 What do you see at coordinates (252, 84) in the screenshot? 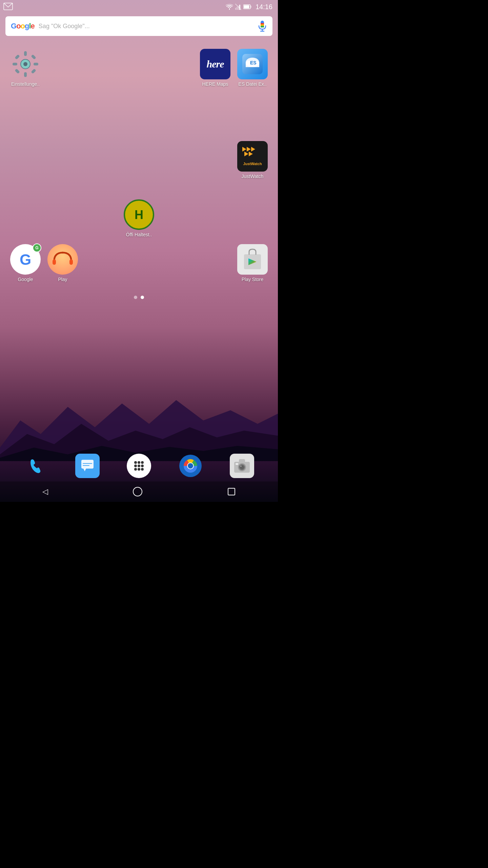
I see `es-file-label: ES Datei Ex..` at bounding box center [252, 84].